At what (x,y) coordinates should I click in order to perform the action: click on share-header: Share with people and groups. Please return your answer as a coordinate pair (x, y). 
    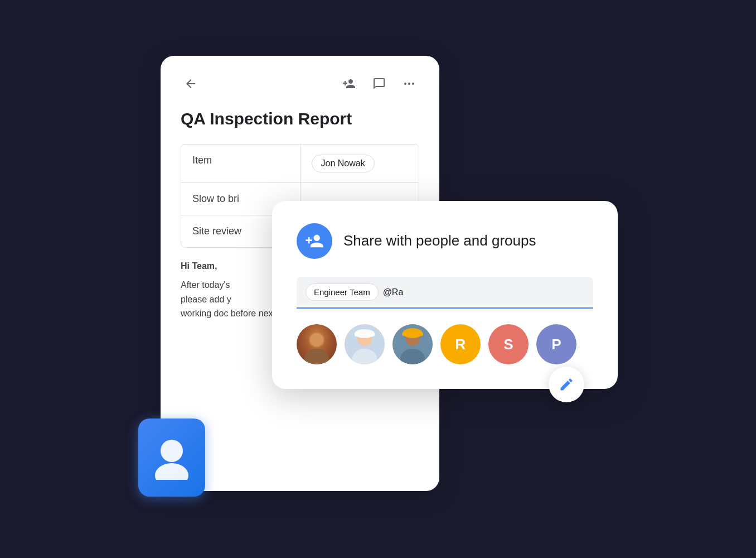
    Looking at the image, I should click on (445, 241).